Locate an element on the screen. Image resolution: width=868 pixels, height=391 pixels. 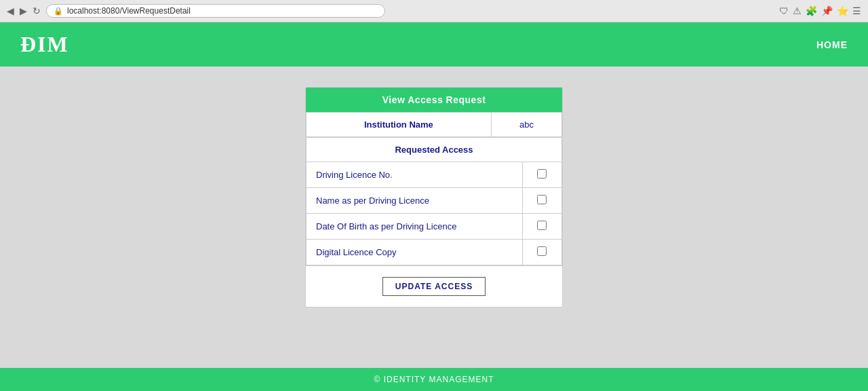
table-row: Name as per Driving Licence is located at coordinates (434, 201).